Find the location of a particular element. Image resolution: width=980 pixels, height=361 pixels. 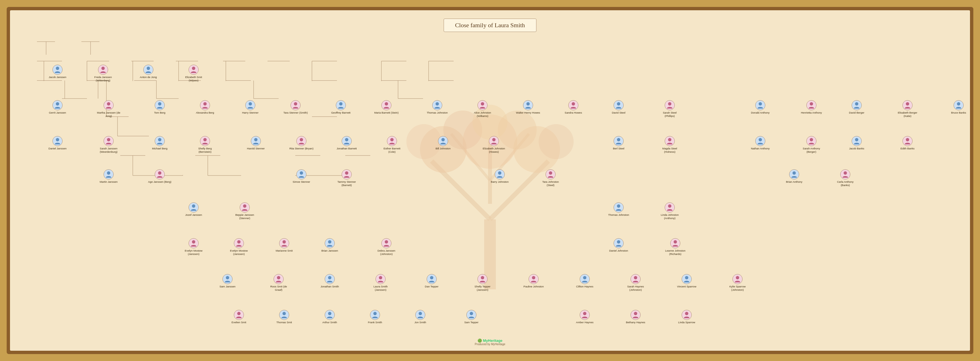

person-rita_stenner: Rita Stenner (Bryan) is located at coordinates (301, 143).